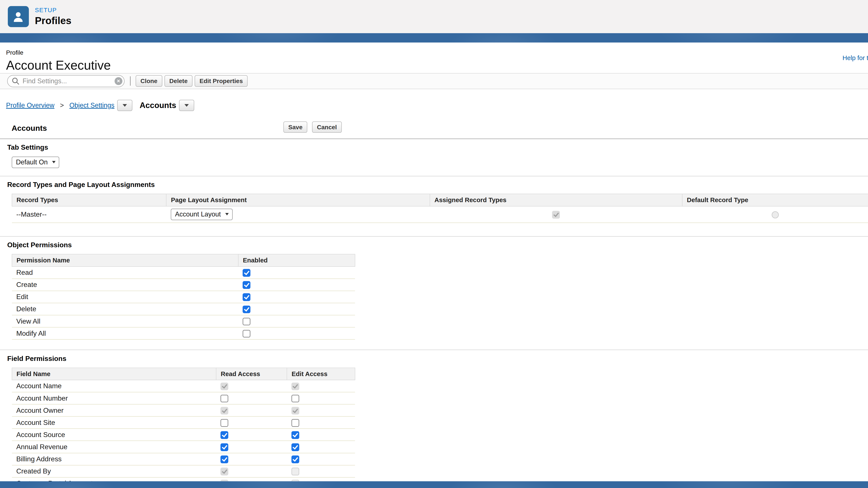  Describe the element at coordinates (114, 447) in the screenshot. I see `field-name-cell: Annual Revenue` at that location.